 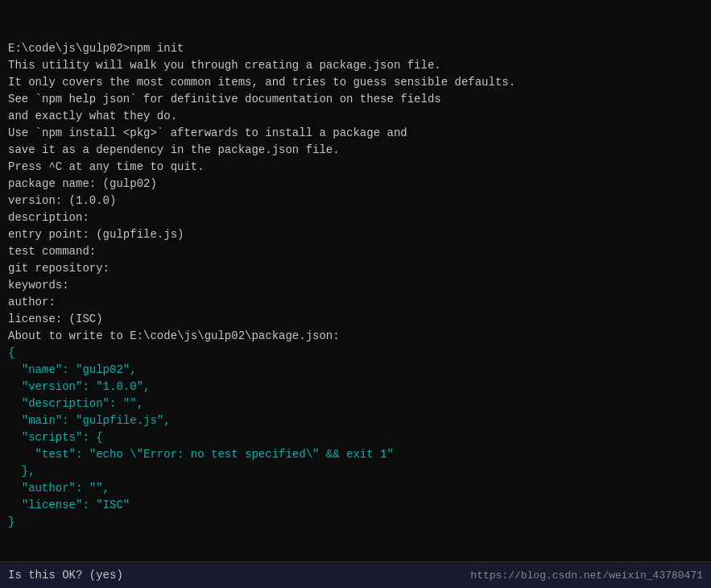 What do you see at coordinates (356, 251) in the screenshot?
I see `terminal-line: test command:` at bounding box center [356, 251].